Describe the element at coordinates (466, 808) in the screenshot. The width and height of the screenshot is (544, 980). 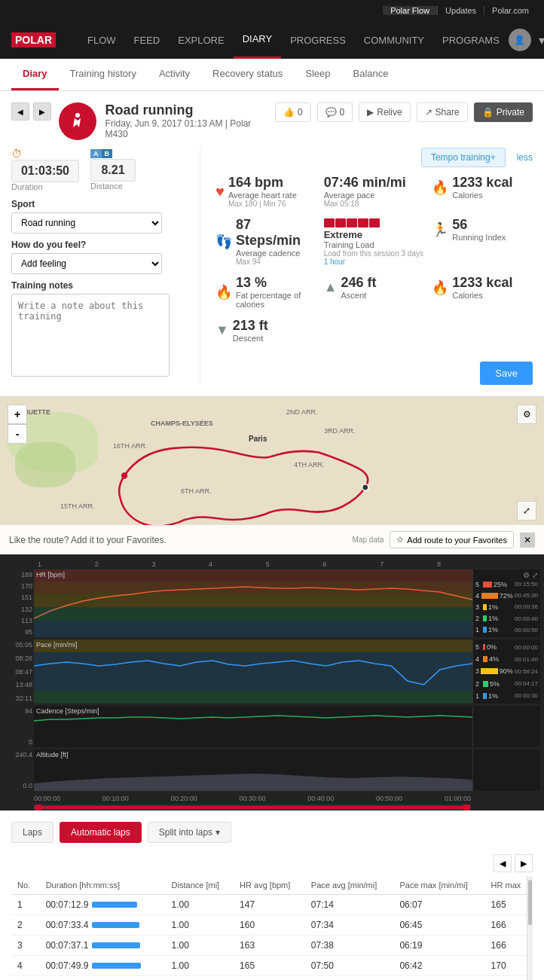
I see `scrubber-right-handle` at that location.